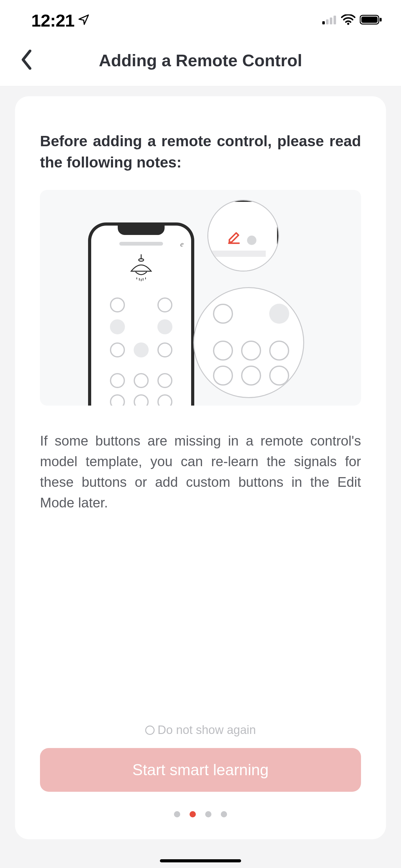 The width and height of the screenshot is (401, 868). I want to click on lamp-icon, so click(141, 268).